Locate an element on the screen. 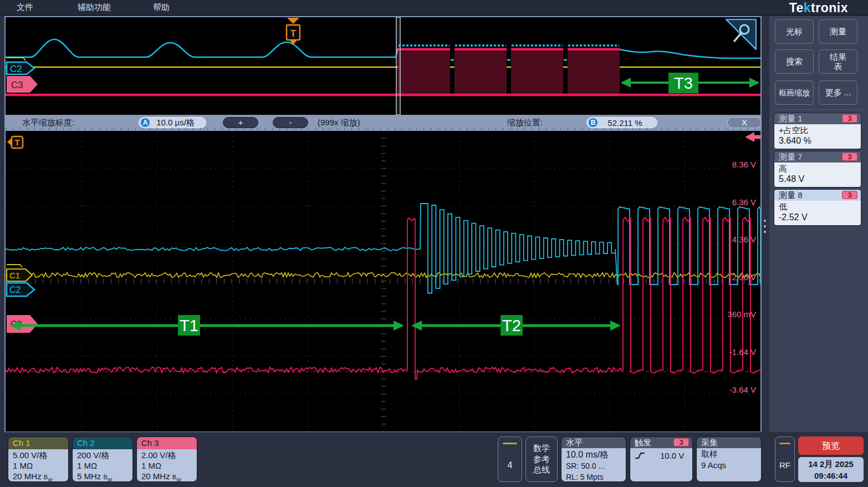 This screenshot has height=487, width=868. bw-icon: B is located at coordinates (105, 477).